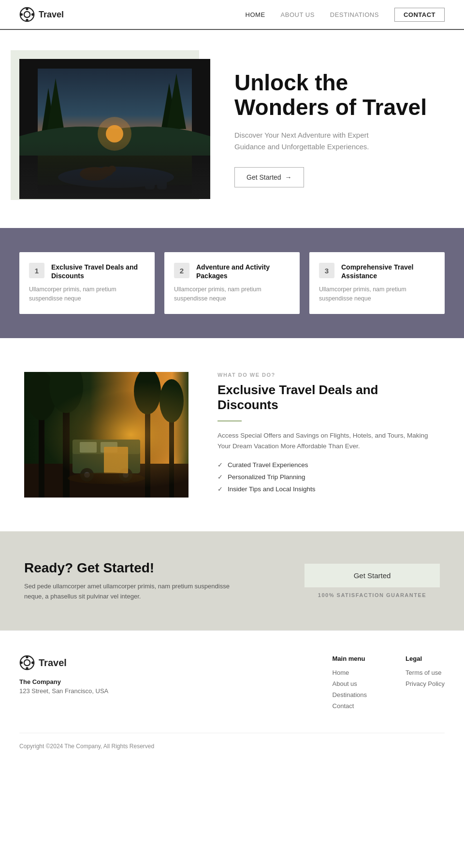  Describe the element at coordinates (372, 576) in the screenshot. I see `cta-button: Get Started` at that location.